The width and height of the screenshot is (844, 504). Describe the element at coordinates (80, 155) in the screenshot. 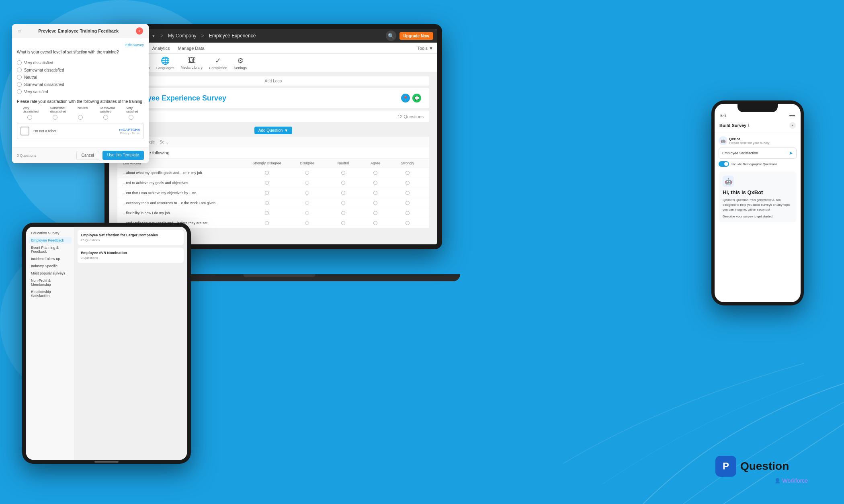

I see `preview-modal-footer: 3 Questions Cancel Use this Template` at that location.